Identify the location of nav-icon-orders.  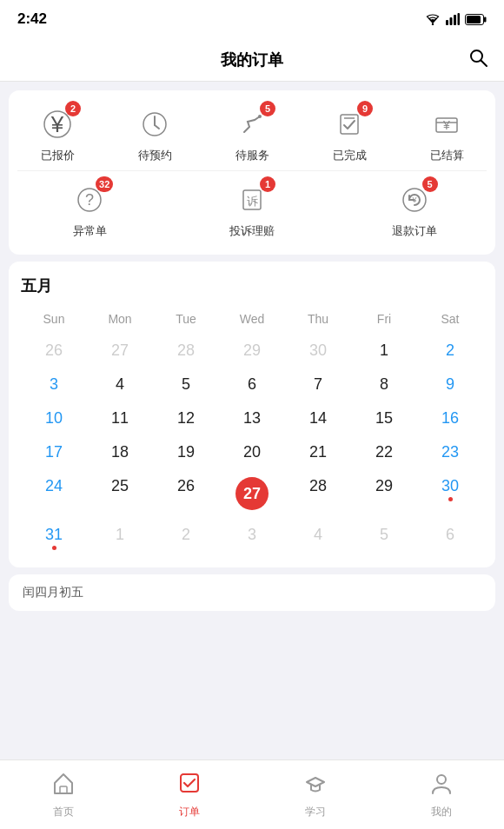
(189, 786).